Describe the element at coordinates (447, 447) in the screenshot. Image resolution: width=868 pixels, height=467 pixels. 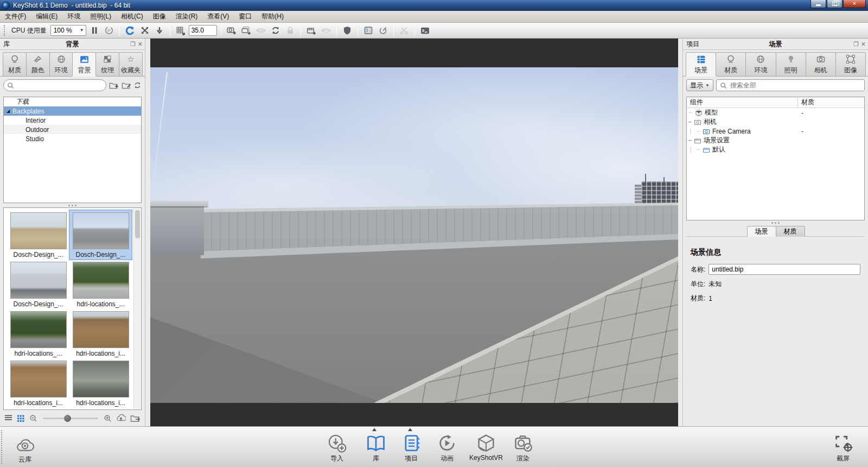
I see `dock-animation: 动画` at that location.